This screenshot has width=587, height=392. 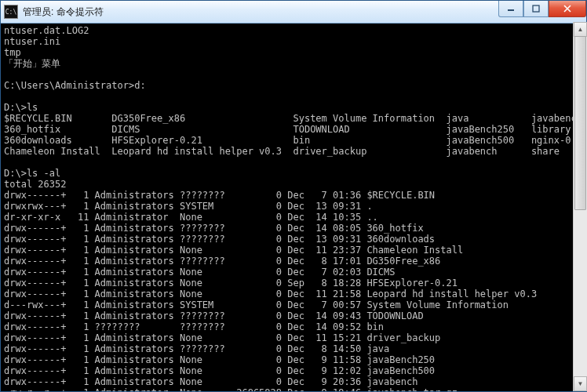 What do you see at coordinates (63, 13) in the screenshot?
I see `window-title: 管理员: 命令提示符` at bounding box center [63, 13].